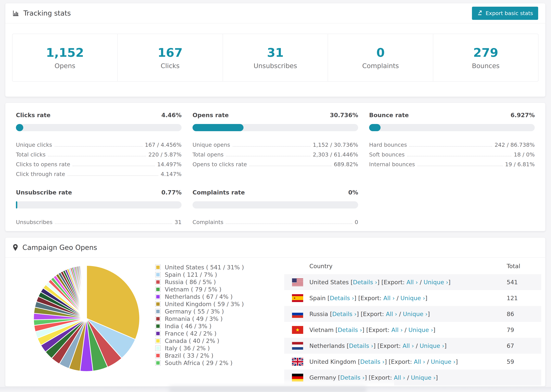  I want to click on legend-label: Vietnam ( 79 / 5% ), so click(193, 289).